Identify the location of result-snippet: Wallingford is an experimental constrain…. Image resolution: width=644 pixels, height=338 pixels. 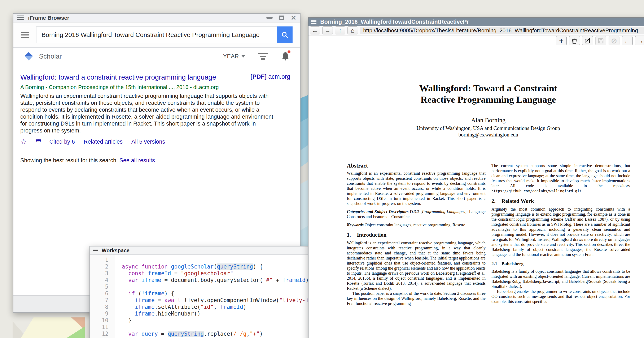
(149, 113).